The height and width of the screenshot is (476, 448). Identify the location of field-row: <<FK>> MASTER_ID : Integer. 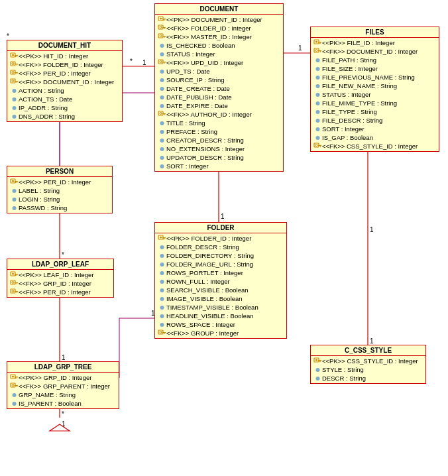
(219, 37).